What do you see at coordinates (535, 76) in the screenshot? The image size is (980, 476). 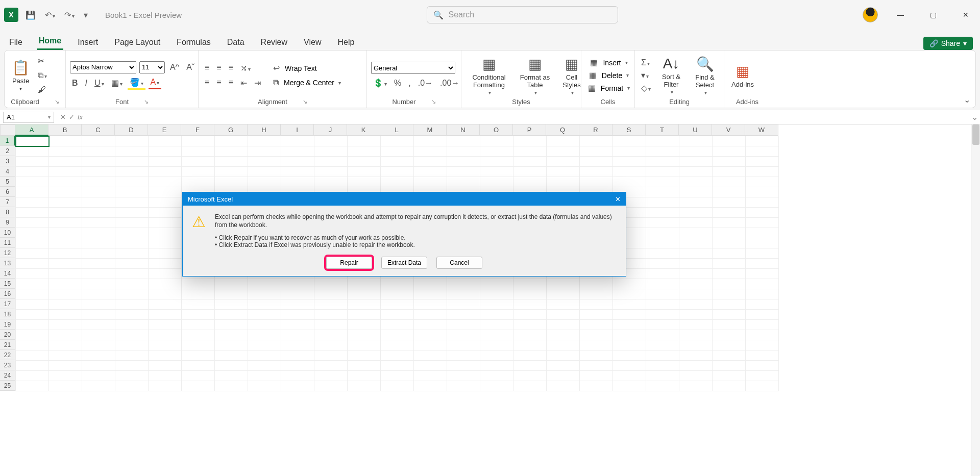 I see `format-as-table-button: ▦Format as Table` at bounding box center [535, 76].